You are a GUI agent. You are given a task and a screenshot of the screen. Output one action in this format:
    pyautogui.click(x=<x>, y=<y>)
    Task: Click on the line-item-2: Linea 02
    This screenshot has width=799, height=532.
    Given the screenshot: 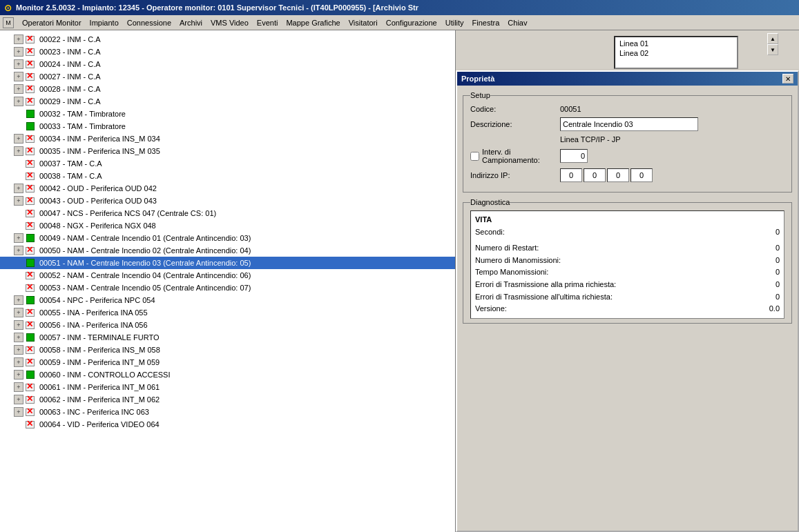 What is the action you would take?
    pyautogui.click(x=676, y=53)
    